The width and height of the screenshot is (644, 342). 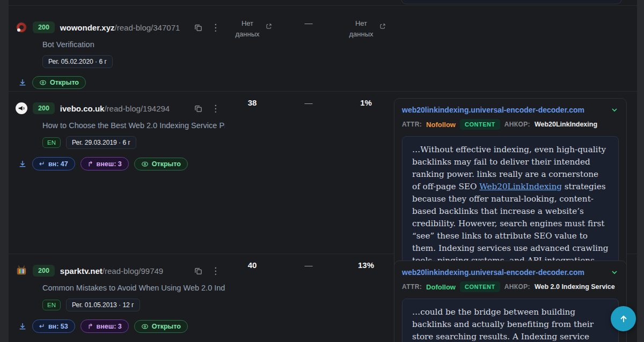 What do you see at coordinates (624, 319) in the screenshot?
I see `arrow-up-icon` at bounding box center [624, 319].